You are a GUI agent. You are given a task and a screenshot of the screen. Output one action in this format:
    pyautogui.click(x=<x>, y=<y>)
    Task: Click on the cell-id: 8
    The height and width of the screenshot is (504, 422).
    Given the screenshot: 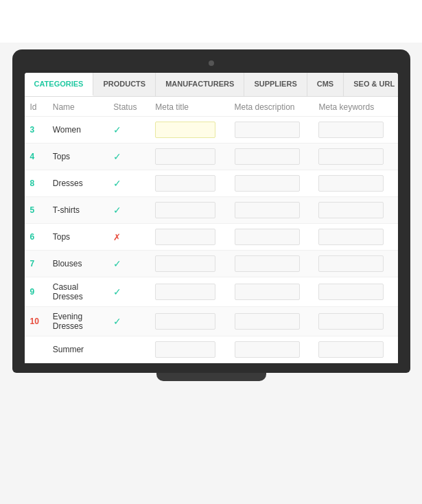 What is the action you would take?
    pyautogui.click(x=36, y=184)
    